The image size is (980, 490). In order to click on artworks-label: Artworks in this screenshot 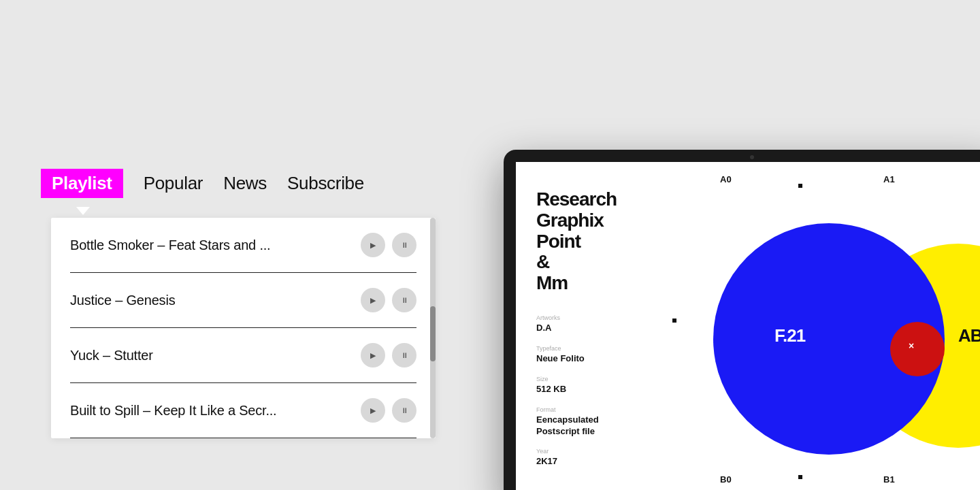, I will do `click(591, 318)`.